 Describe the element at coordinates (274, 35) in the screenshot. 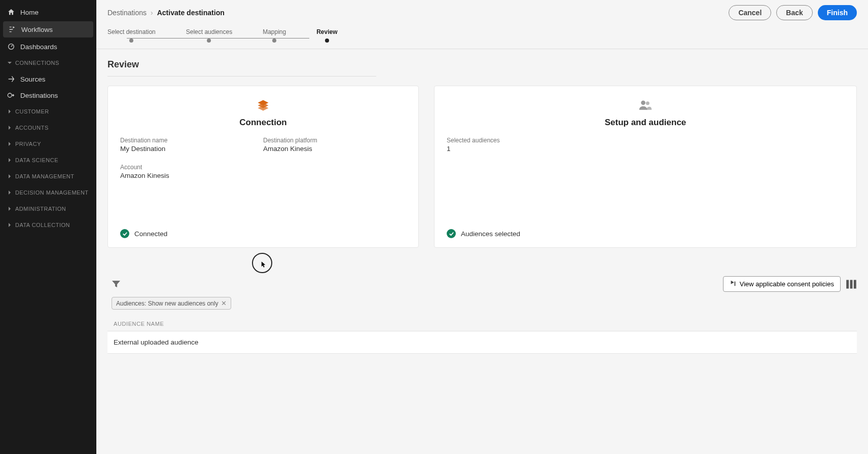

I see `step-mapping: Mapping` at that location.